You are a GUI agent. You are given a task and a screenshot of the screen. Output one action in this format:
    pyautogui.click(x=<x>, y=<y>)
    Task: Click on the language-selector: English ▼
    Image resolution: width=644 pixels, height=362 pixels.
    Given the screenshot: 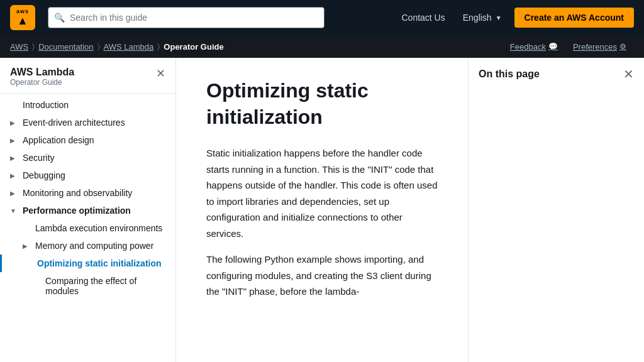 What is the action you would take?
    pyautogui.click(x=482, y=18)
    